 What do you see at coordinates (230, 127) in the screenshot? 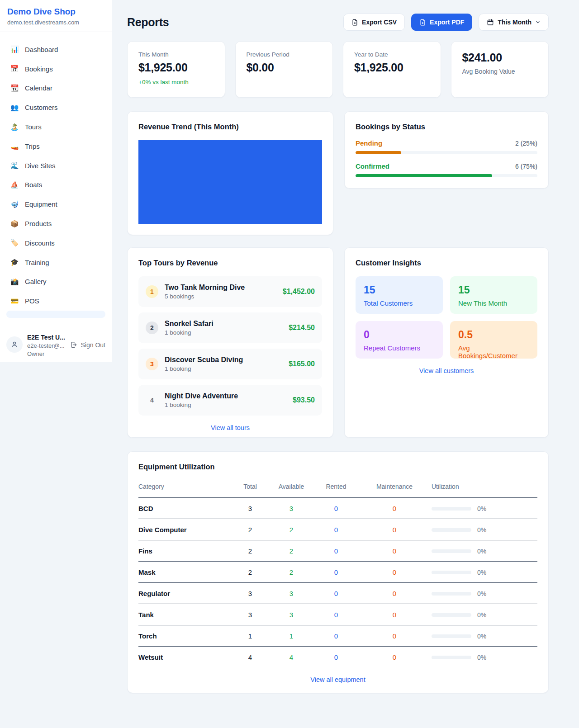
I see `revenue-trend-title: Revenue Trend (This Month)` at bounding box center [230, 127].